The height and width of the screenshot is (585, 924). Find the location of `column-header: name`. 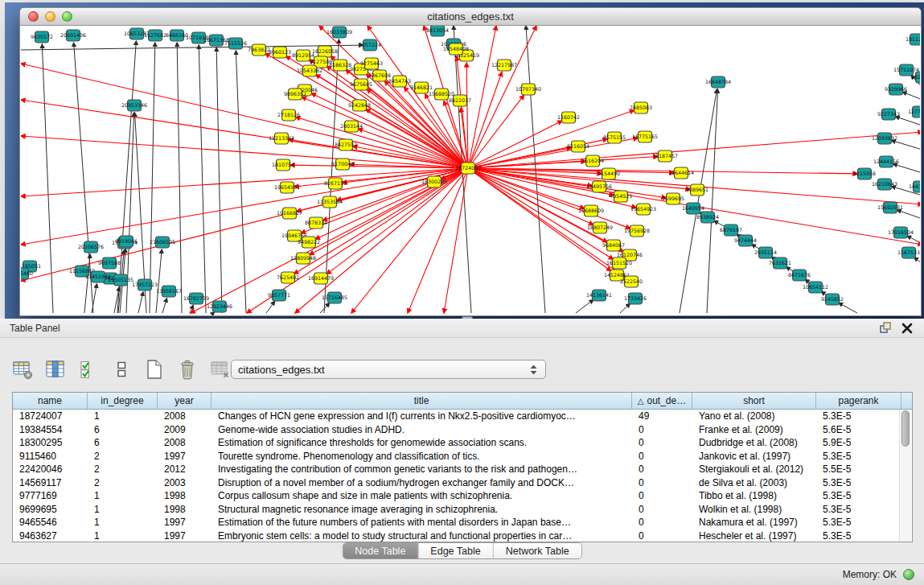

column-header: name is located at coordinates (50, 401).